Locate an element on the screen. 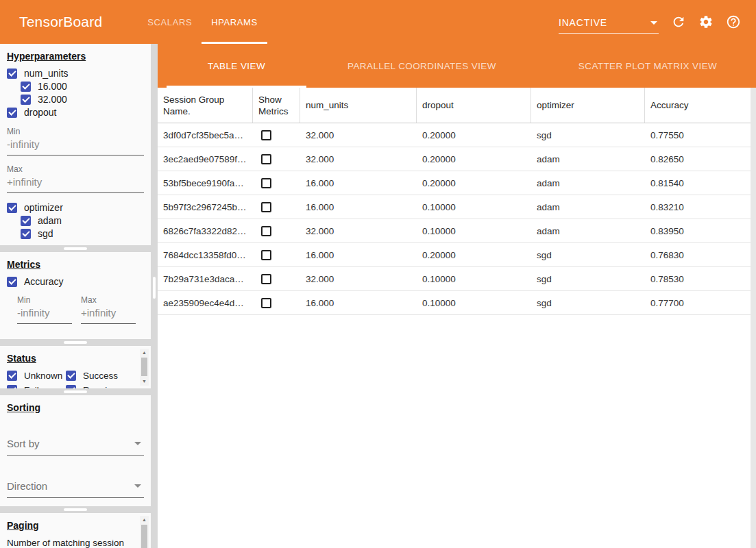  sorting-panel: Sorting Sort by Direction is located at coordinates (75, 451).